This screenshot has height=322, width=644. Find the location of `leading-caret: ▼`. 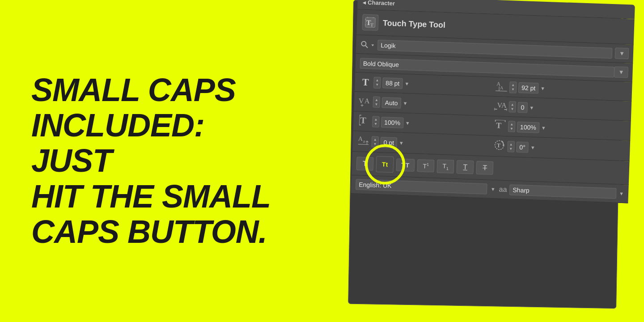

leading-caret: ▼ is located at coordinates (543, 89).